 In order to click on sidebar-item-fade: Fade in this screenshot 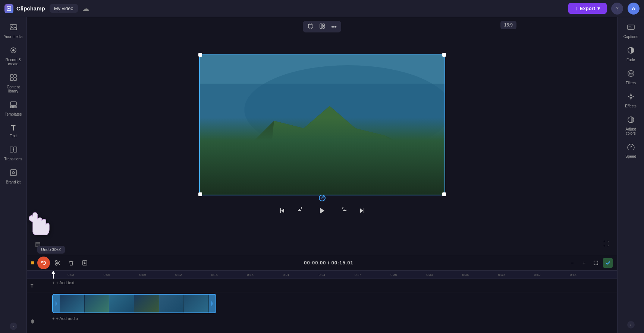, I will do `click(631, 54)`.